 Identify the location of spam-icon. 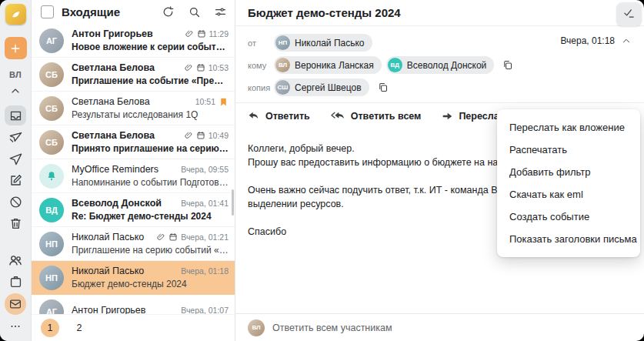
(15, 202).